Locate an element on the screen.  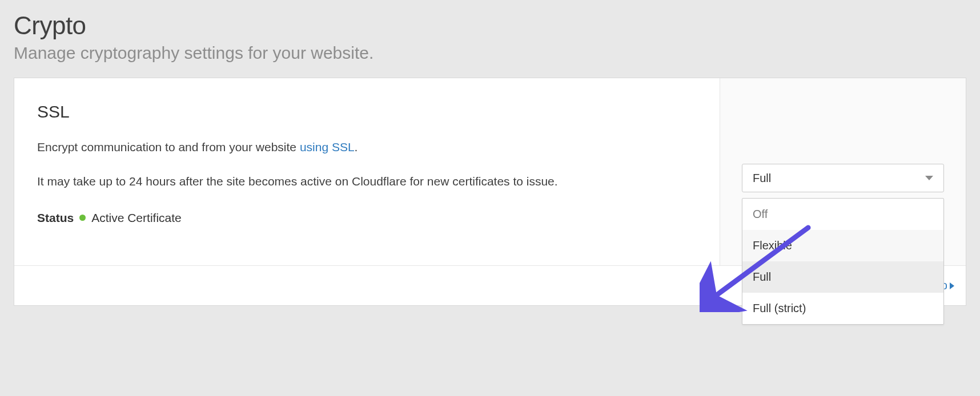
ssl-status-text: Active Certificate is located at coordinates (136, 218).